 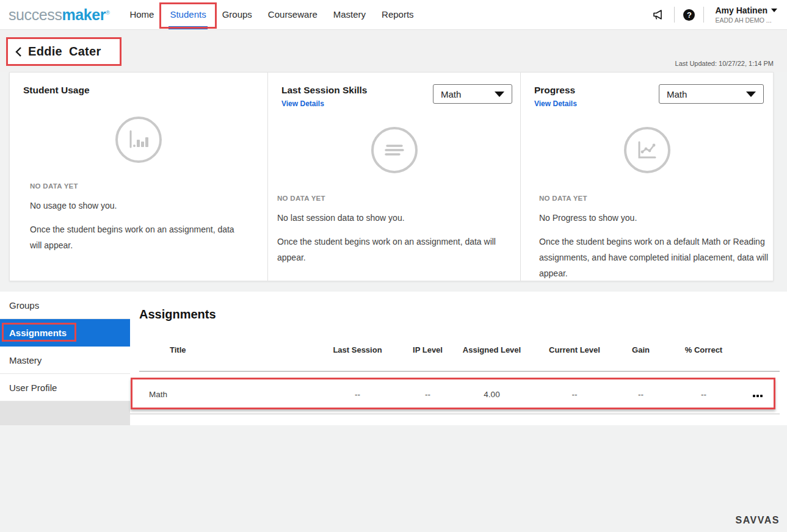 I want to click on sidebar-item-assignments: Assignments, so click(x=65, y=333).